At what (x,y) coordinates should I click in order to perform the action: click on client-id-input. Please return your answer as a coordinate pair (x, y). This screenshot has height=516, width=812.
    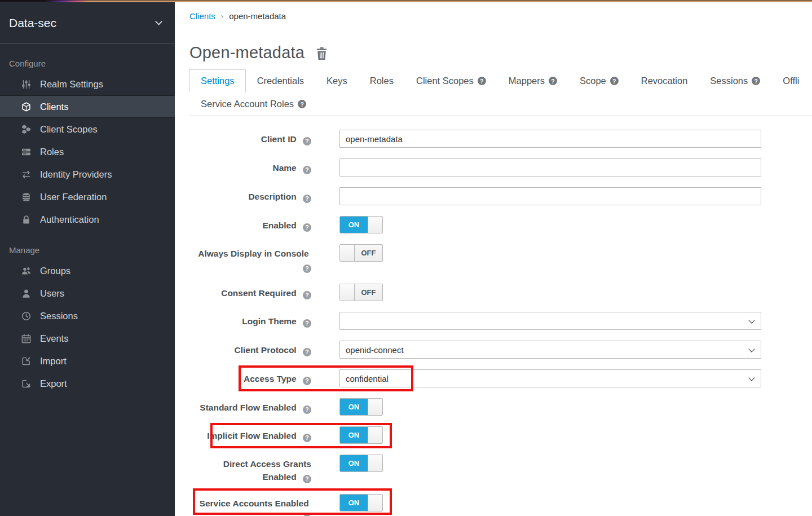
    Looking at the image, I should click on (550, 139).